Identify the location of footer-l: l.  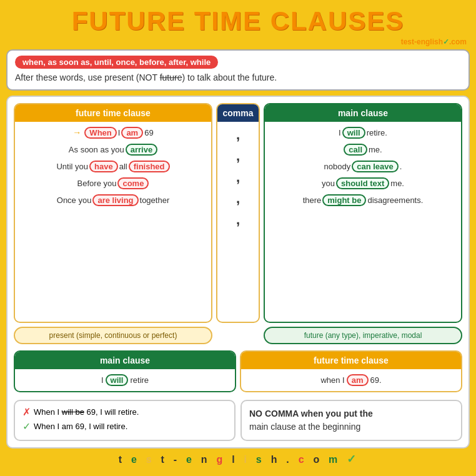
(234, 460).